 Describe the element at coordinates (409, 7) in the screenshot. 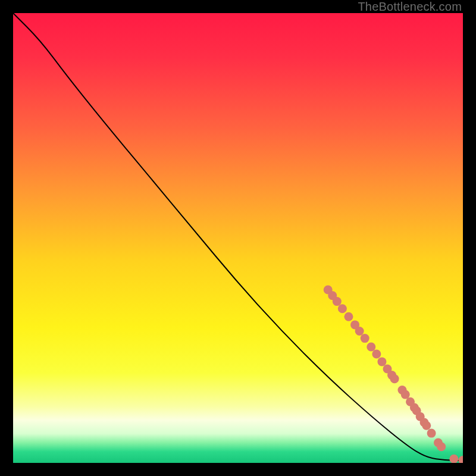

I see `watermark-text: TheBottleneck.com` at that location.